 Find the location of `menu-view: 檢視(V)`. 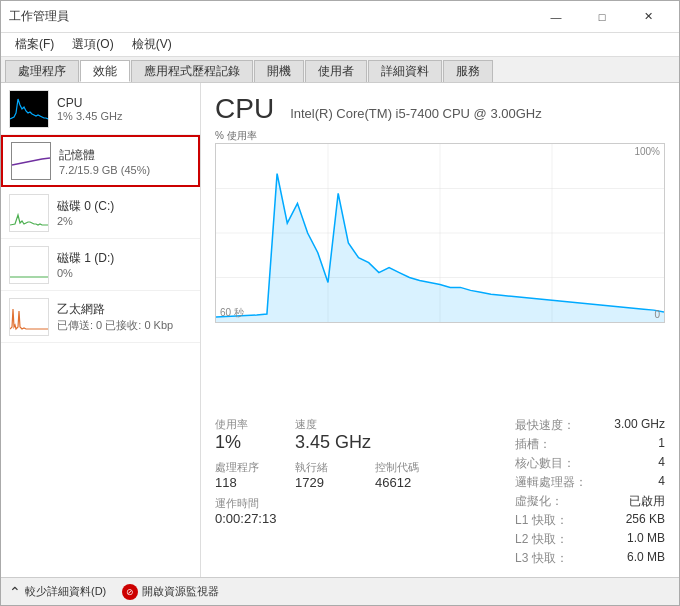

menu-view: 檢視(V) is located at coordinates (152, 44).